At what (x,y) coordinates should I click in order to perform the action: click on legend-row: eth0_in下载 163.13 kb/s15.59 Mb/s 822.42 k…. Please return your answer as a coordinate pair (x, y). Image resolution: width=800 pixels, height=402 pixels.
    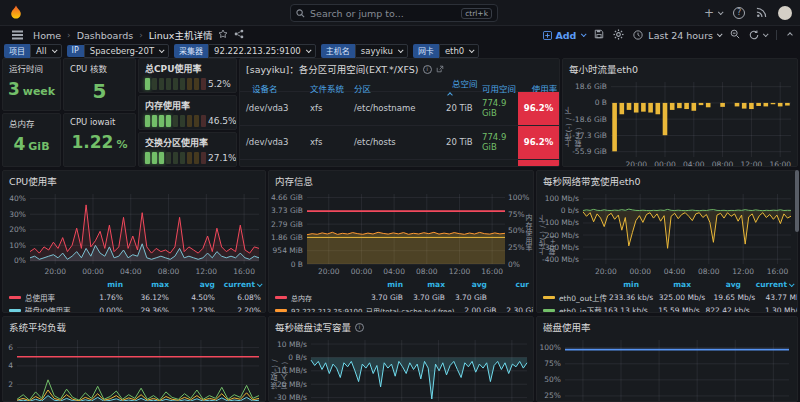
    Looking at the image, I should click on (668, 308).